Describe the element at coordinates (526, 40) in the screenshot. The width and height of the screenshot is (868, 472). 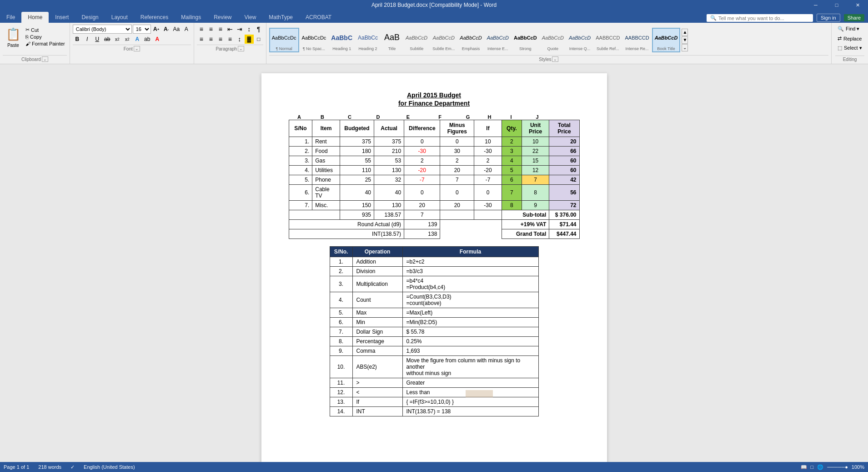
I see `style-strong: AaBbCcD Strong` at that location.